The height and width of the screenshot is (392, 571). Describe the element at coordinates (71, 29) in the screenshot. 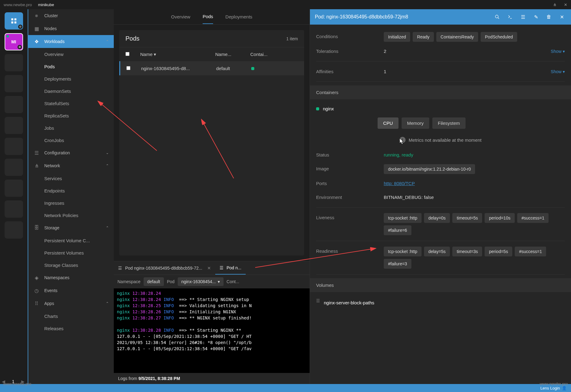

I see `sidebar-item-nodes: ▦ Nodes` at that location.